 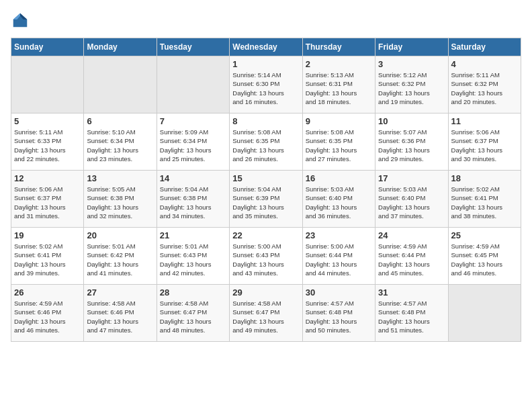 What do you see at coordinates (266, 145) in the screenshot?
I see `day-info: Sunrise: 5:08 AM Sunset: 6:35 PM Dayligh…` at bounding box center [266, 145].